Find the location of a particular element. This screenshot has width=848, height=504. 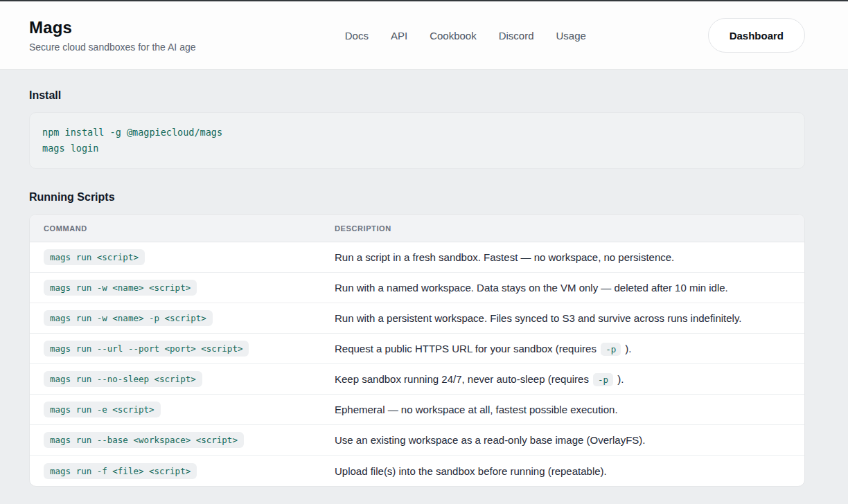

nav-link-docs: Docs is located at coordinates (357, 36).